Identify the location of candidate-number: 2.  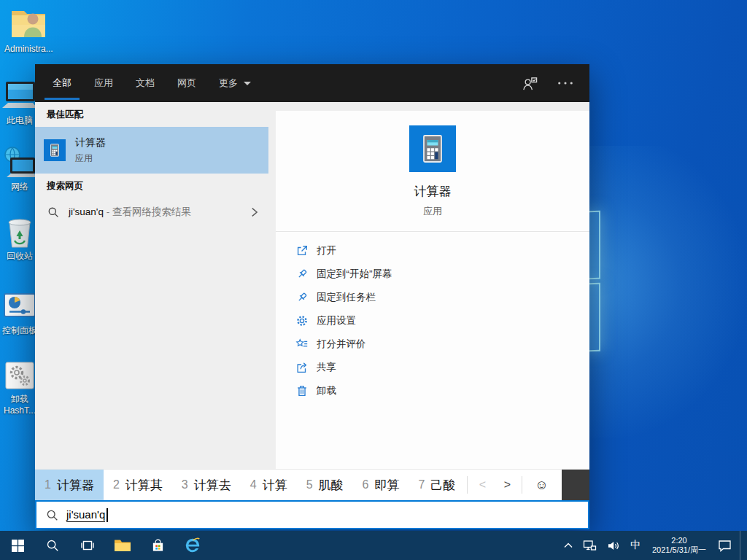
(117, 485).